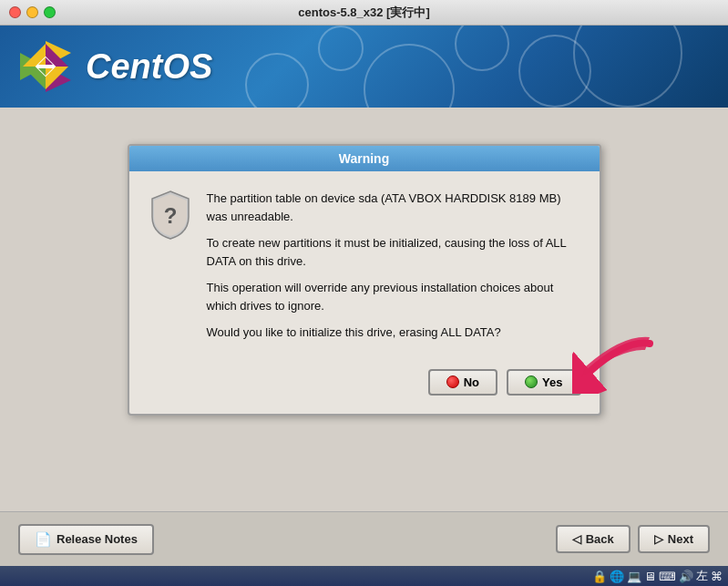  I want to click on titlebar: centos-5.8_x32 [実行中], so click(364, 13).